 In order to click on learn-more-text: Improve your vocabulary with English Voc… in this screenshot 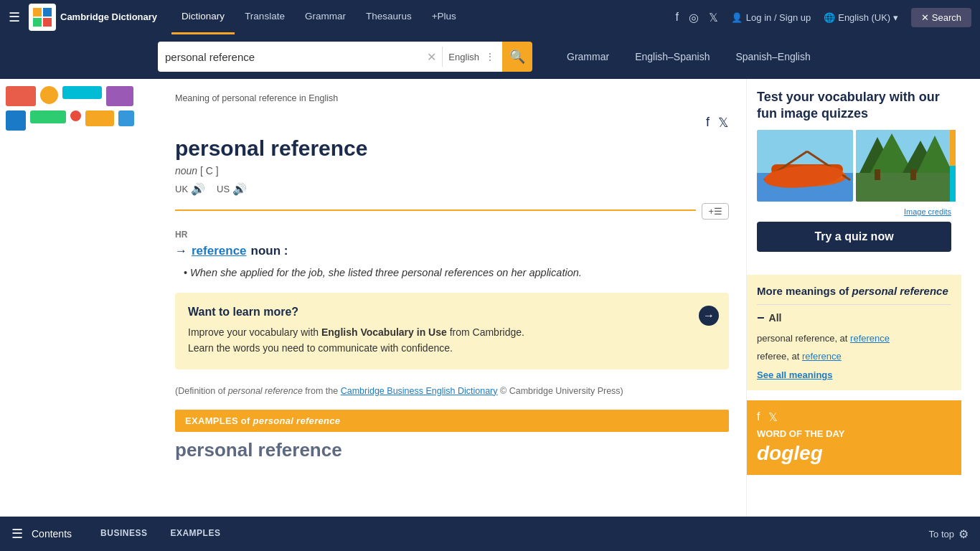, I will do `click(443, 340)`.